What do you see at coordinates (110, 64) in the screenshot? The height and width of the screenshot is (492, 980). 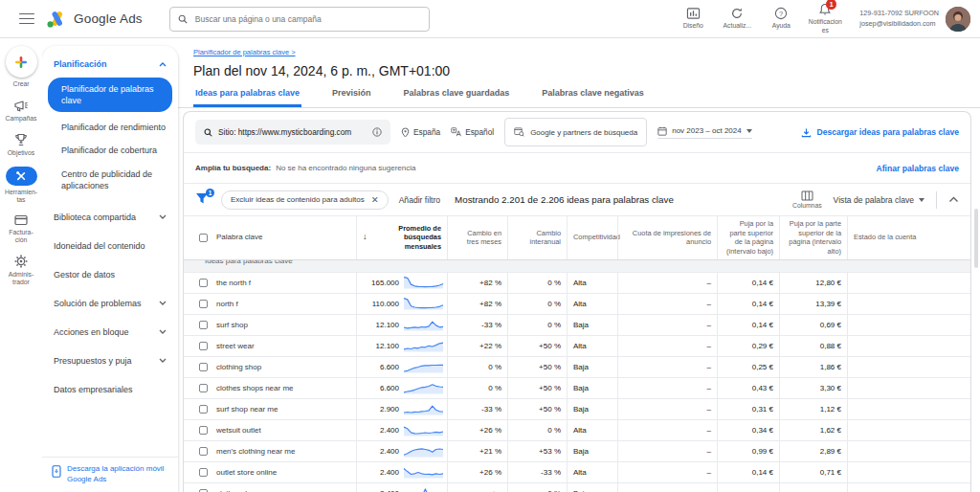 I see `sidebar-section-planificacion: Planificación` at bounding box center [110, 64].